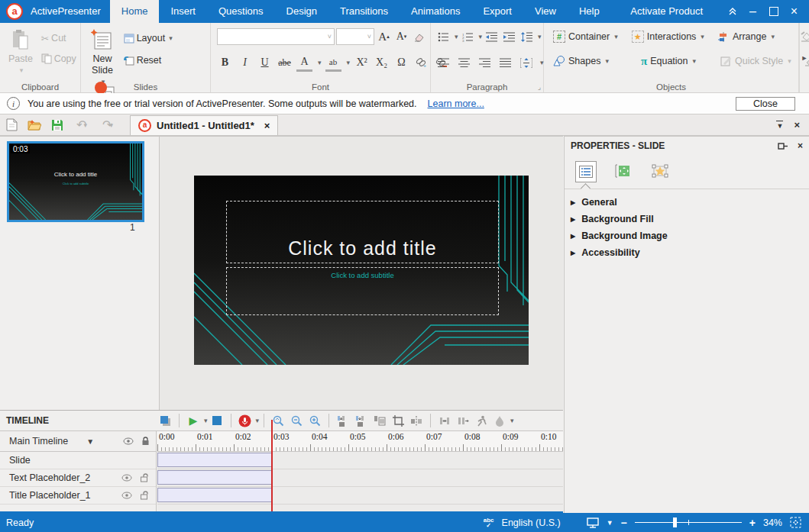 This screenshot has height=532, width=809. What do you see at coordinates (59, 59) in the screenshot?
I see `copy-button: Copy` at bounding box center [59, 59].